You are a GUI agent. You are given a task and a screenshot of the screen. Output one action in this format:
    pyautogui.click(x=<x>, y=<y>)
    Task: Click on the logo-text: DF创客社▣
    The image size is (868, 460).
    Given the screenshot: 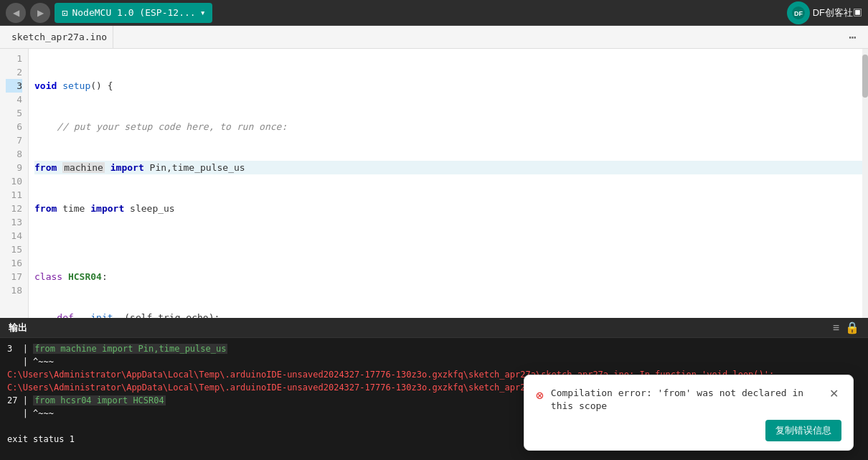 What is the action you would take?
    pyautogui.click(x=838, y=13)
    